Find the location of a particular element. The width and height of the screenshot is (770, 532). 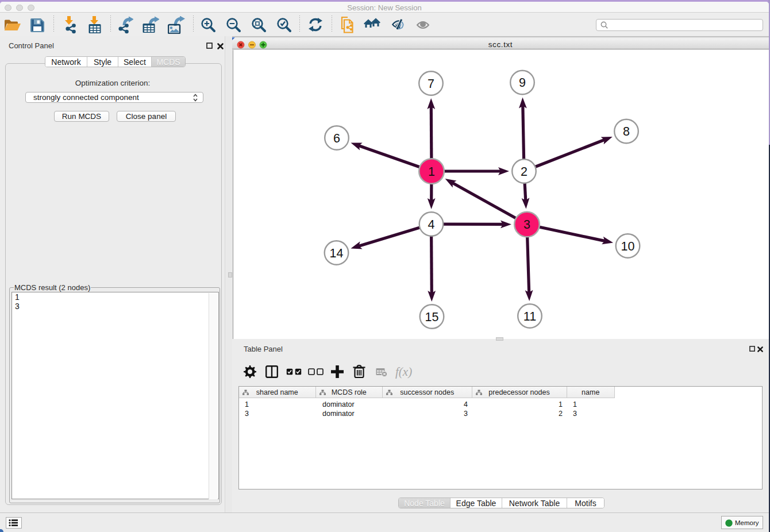

svg-text: 9 is located at coordinates (522, 83).